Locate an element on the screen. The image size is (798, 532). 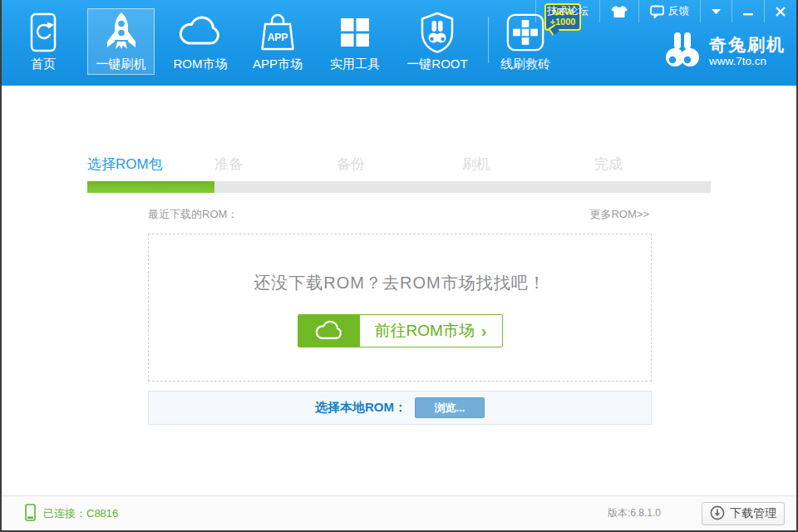
step-prepare: 准备 is located at coordinates (229, 165).